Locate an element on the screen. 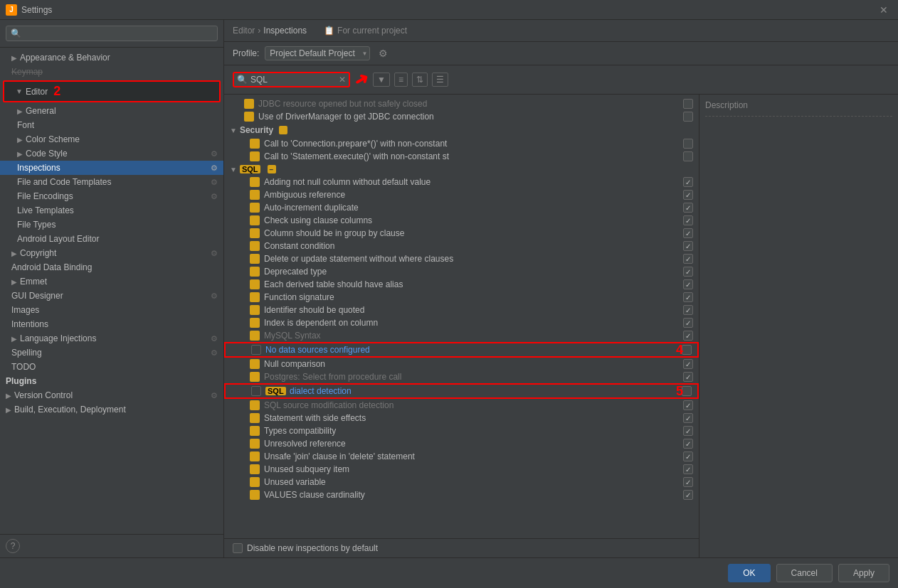  close-button: ✕ is located at coordinates (884, 10).